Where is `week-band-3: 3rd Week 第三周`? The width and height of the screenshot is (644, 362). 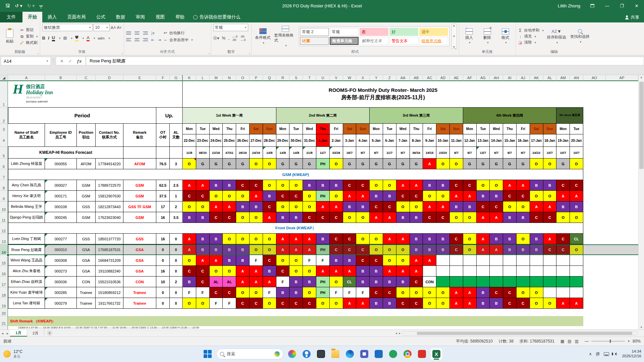 week-band-3: 3rd Week 第三周 is located at coordinates (417, 115).